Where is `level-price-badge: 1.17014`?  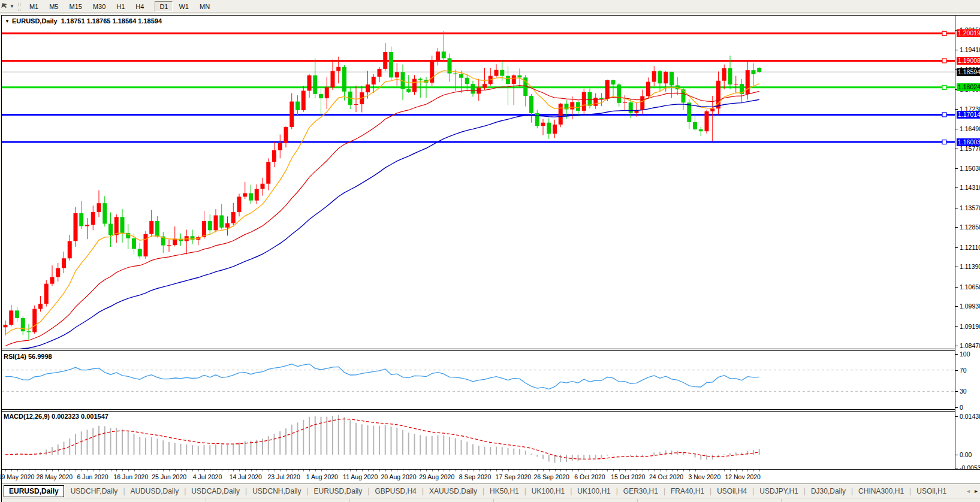
level-price-badge: 1.17014 is located at coordinates (969, 115).